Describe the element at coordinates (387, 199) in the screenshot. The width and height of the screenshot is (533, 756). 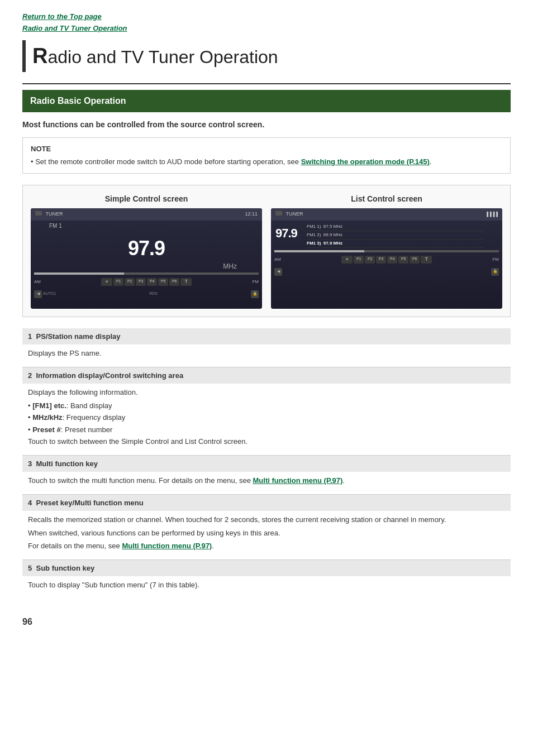
I see `list-screen-label: List Control screen` at that location.